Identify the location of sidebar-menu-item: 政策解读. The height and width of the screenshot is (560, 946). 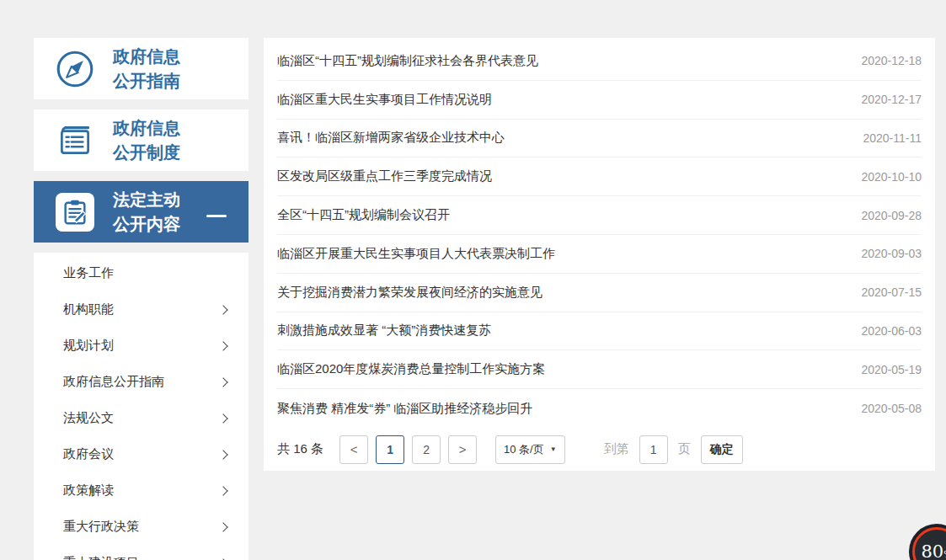
(142, 490).